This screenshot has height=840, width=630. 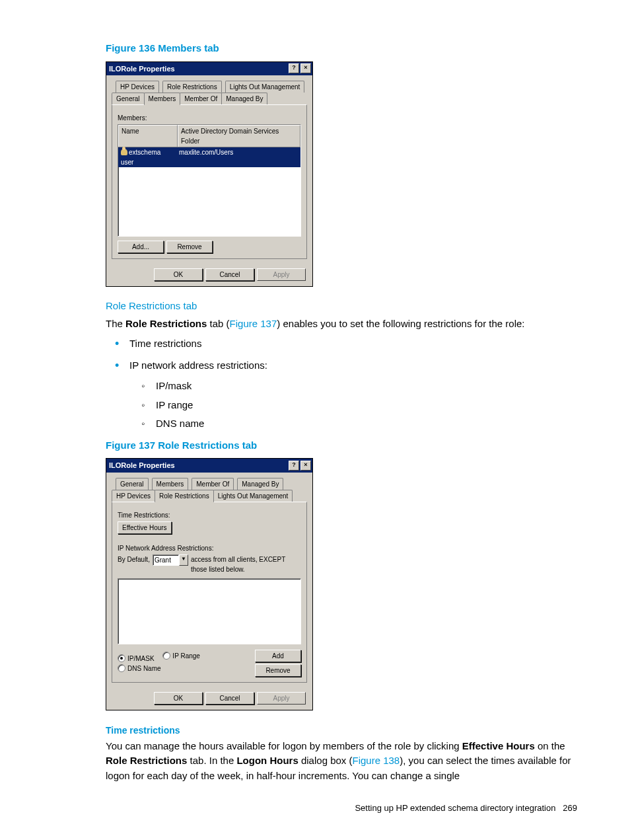 I want to click on list-item: IP range, so click(x=363, y=406).